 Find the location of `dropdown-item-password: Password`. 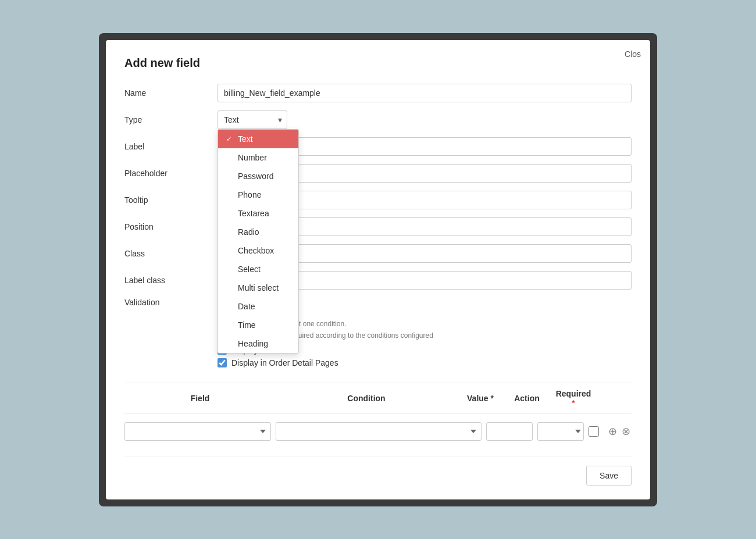

dropdown-item-password: Password is located at coordinates (258, 176).